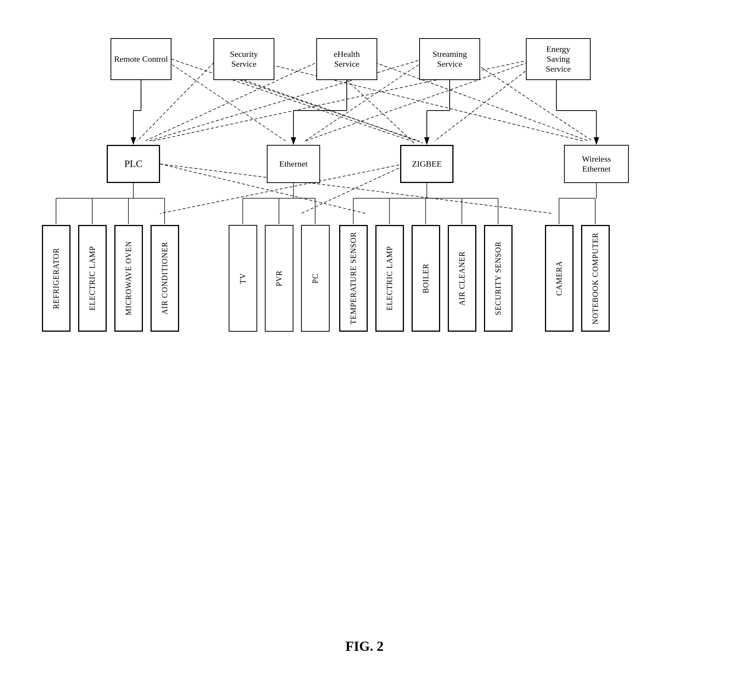 The image size is (729, 700). I want to click on camera-label: CAMERA, so click(559, 278).